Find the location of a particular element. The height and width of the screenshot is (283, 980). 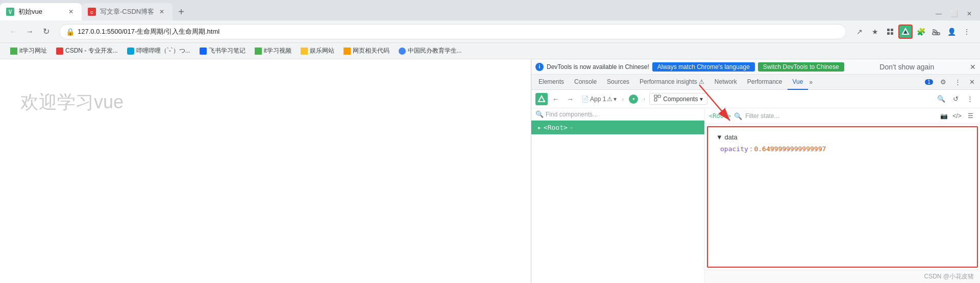

devtools-notification: i DevTools is now available in Chinese! … is located at coordinates (755, 67).